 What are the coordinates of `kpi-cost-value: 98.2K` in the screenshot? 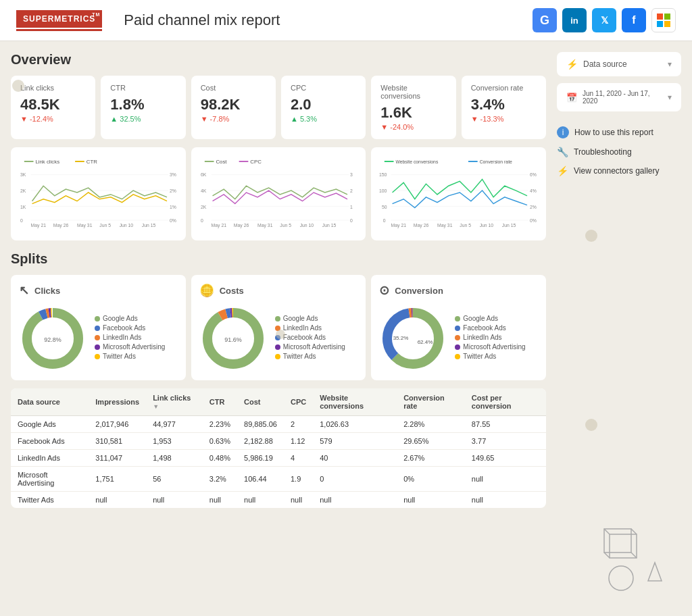 It's located at (234, 105).